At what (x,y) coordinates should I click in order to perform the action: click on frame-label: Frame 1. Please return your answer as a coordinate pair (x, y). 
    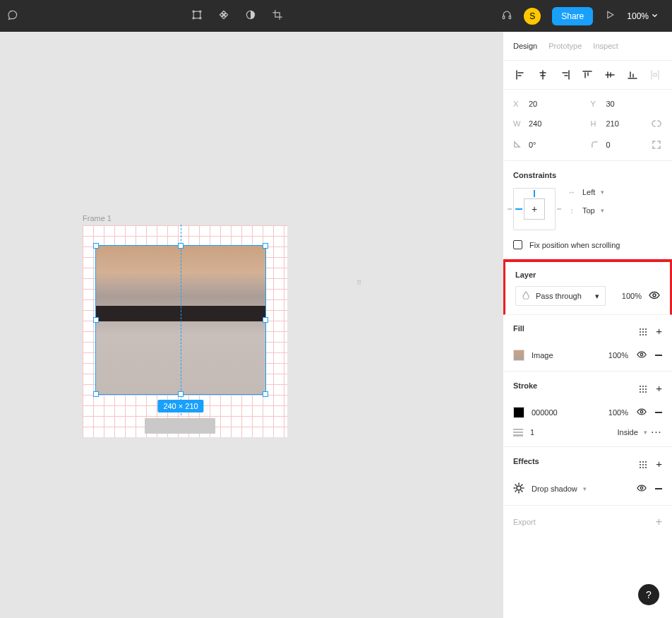
    Looking at the image, I should click on (97, 218).